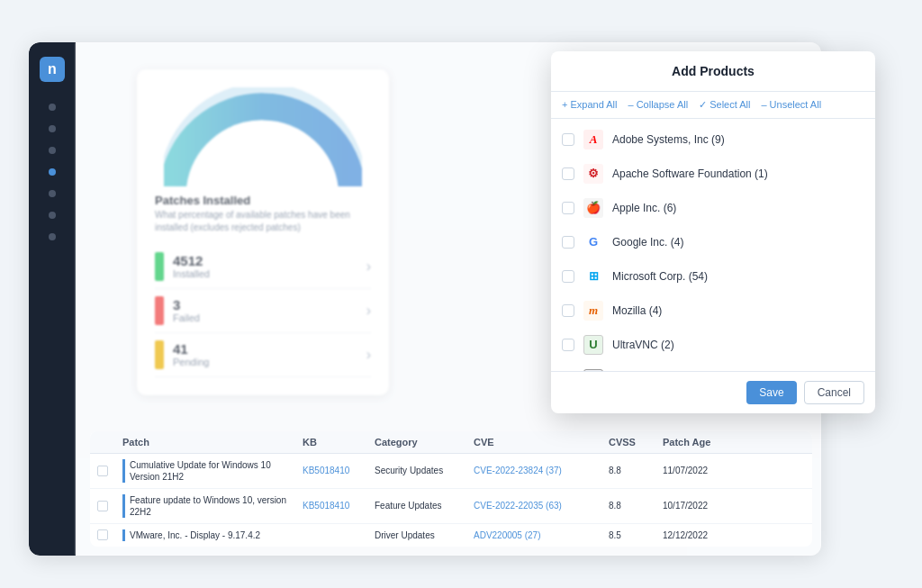  I want to click on th-patch: Patch, so click(212, 442).